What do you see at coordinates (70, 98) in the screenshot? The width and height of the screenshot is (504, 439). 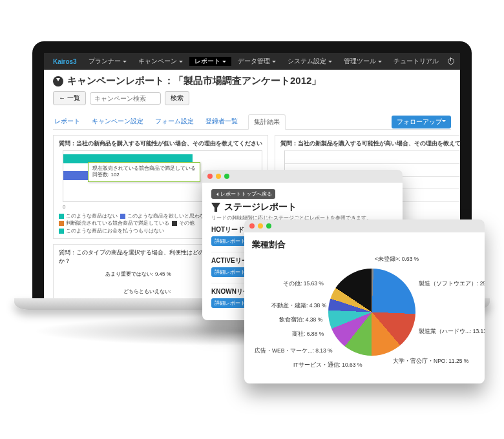 I see `back-list-button: ← 一覧` at bounding box center [70, 98].